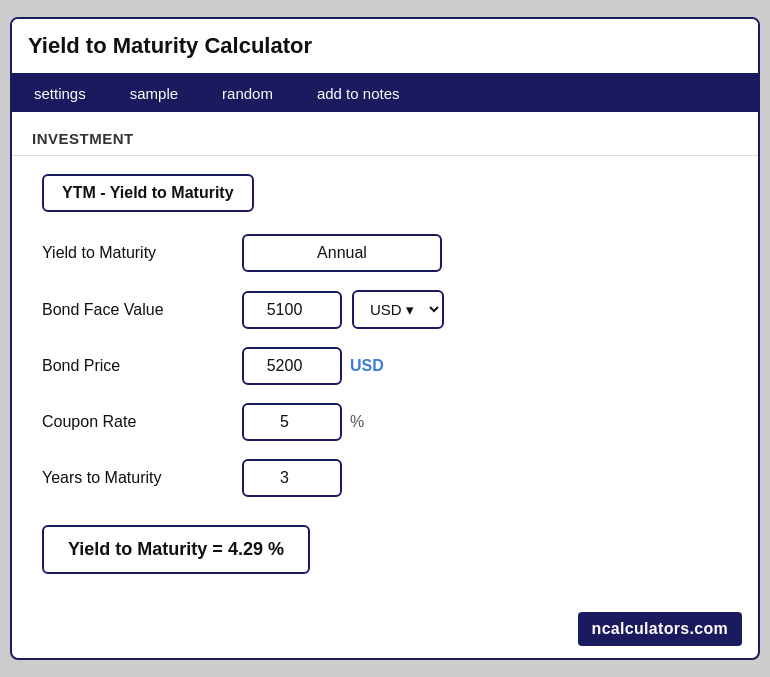 The width and height of the screenshot is (770, 677). Describe the element at coordinates (342, 253) in the screenshot. I see `input-yield-to-maturity` at that location.